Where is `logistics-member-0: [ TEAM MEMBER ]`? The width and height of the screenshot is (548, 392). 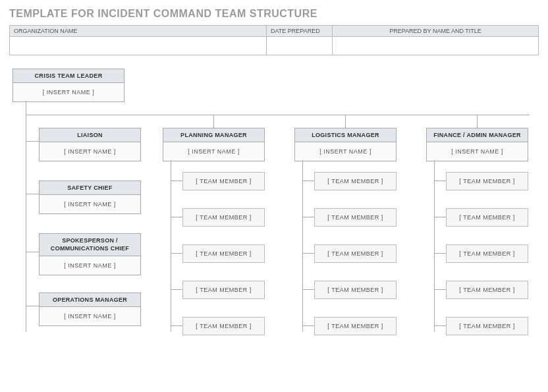 logistics-member-0: [ TEAM MEMBER ] is located at coordinates (356, 181).